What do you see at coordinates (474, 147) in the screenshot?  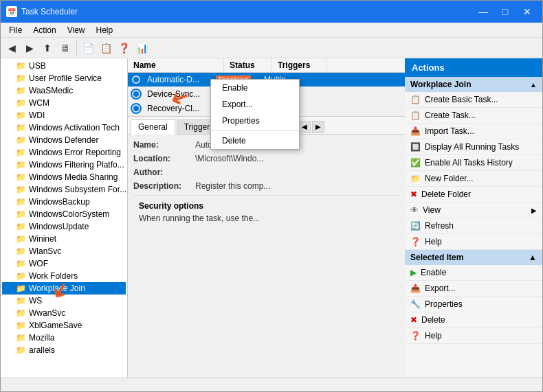 I see `action-display-running: 🔲 Display All Running Tasks` at bounding box center [474, 147].